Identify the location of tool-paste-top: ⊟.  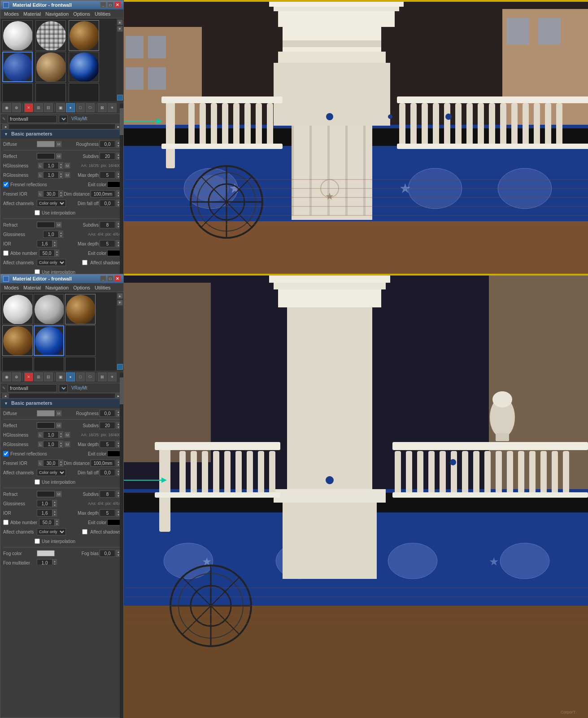
(48, 108).